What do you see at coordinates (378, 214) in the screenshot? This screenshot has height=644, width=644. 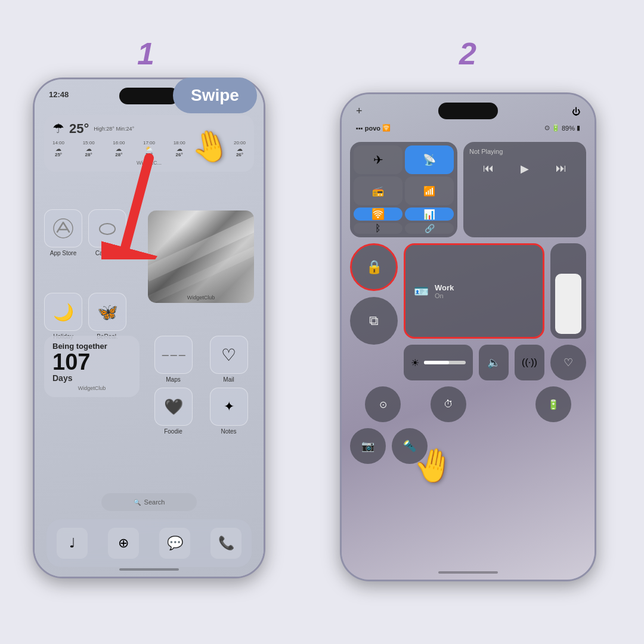 I see `wifi-btn: 🛜` at bounding box center [378, 214].